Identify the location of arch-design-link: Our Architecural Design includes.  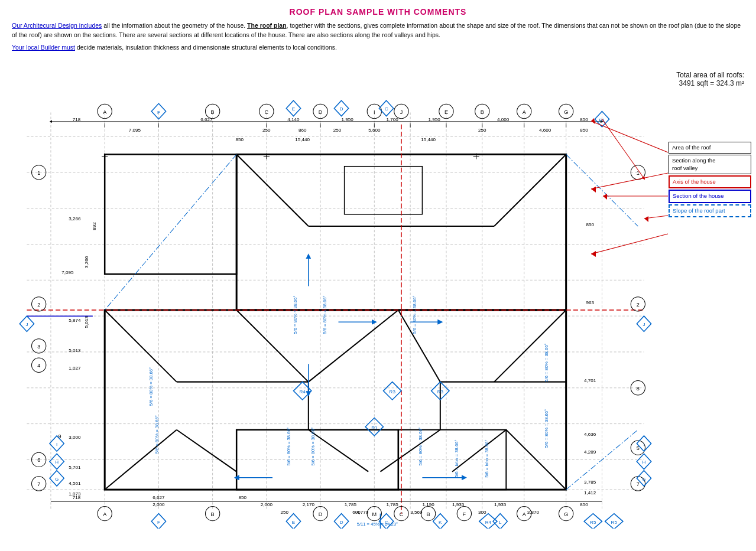
(57, 25).